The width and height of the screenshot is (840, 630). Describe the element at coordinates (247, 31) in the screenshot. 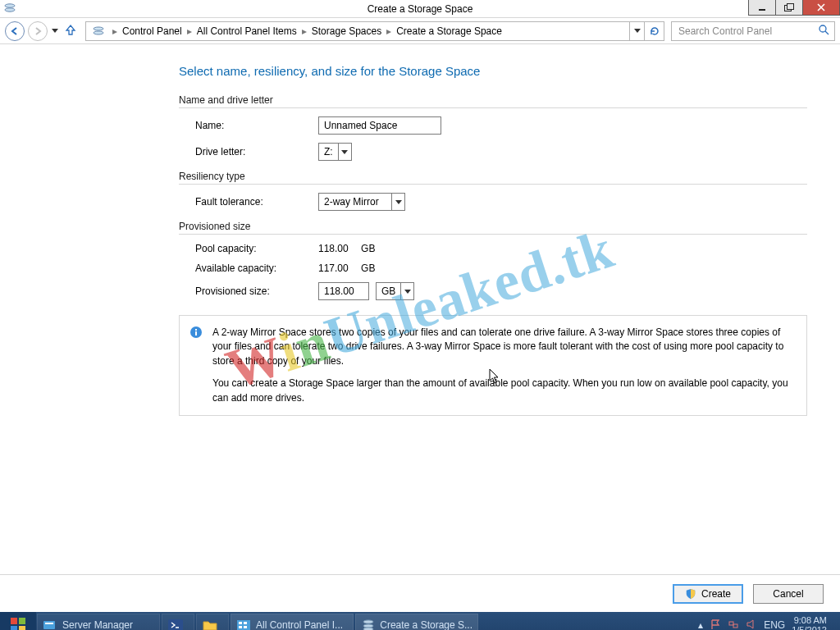

I see `breadcrumb-item: All Control Panel Items` at that location.